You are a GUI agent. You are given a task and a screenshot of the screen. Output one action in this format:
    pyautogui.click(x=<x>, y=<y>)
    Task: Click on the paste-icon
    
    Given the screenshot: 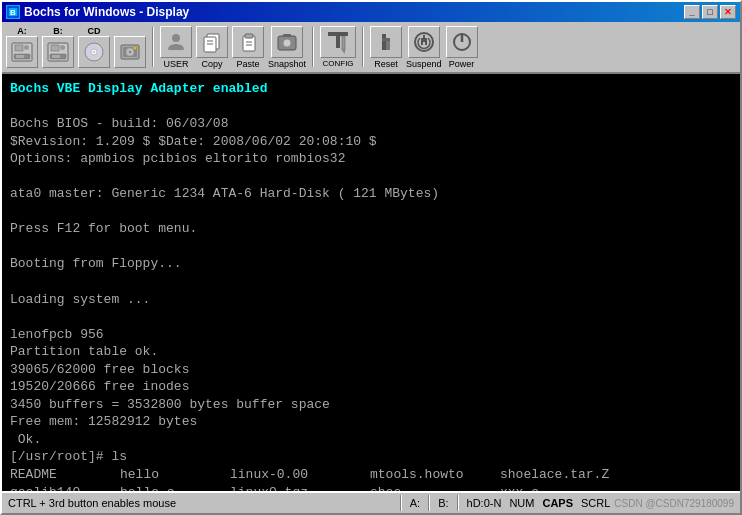 What is the action you would take?
    pyautogui.click(x=248, y=42)
    